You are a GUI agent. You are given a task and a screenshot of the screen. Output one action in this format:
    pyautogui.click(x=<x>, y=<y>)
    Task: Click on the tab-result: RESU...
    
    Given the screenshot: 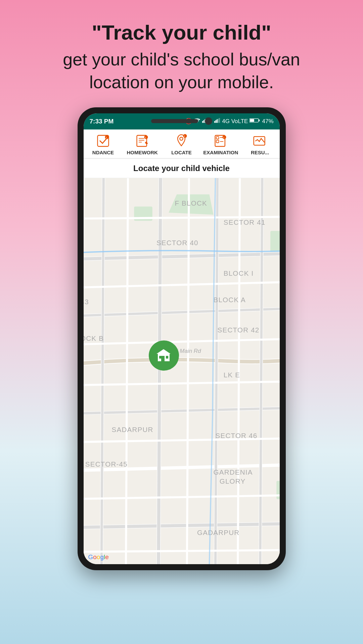 What is the action you would take?
    pyautogui.click(x=260, y=144)
    